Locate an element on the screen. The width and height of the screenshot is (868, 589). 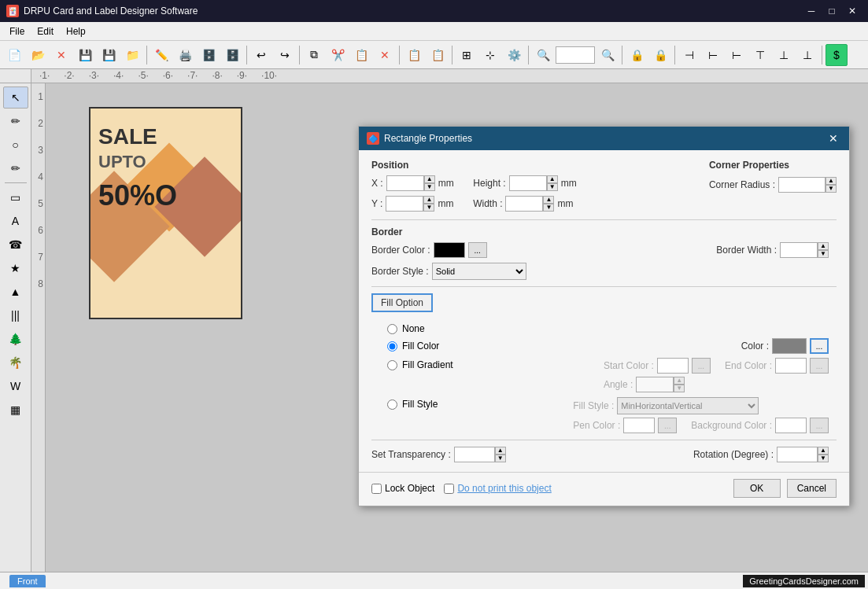
tool-rect: ▭ is located at coordinates (16, 197).